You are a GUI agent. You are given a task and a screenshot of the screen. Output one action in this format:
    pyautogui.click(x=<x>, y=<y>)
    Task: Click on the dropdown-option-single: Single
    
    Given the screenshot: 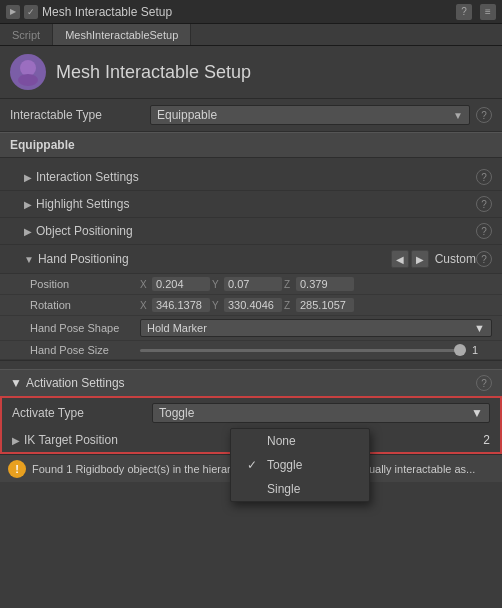 What is the action you would take?
    pyautogui.click(x=300, y=489)
    